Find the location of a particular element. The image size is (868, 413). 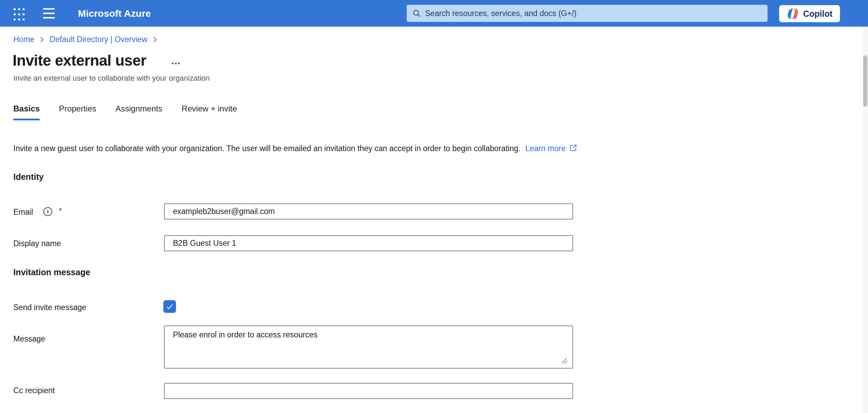

more-options-icon is located at coordinates (173, 64).